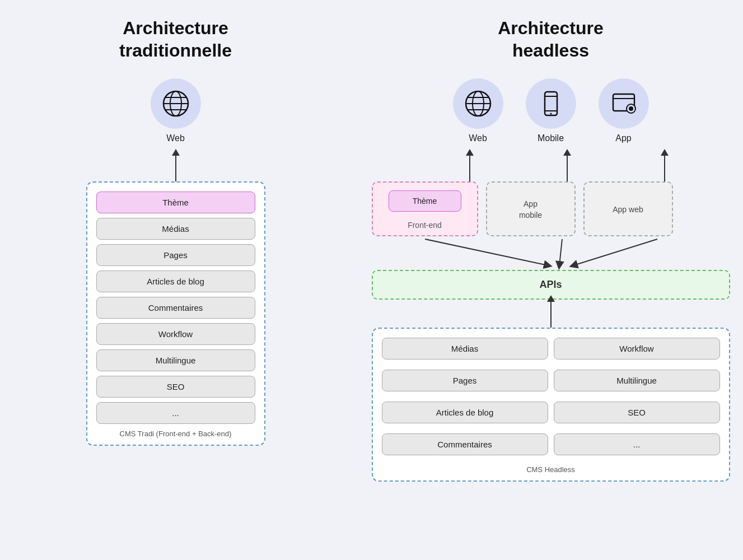 The width and height of the screenshot is (743, 560). Describe the element at coordinates (424, 225) in the screenshot. I see `frontend-label: Front-end` at that location.